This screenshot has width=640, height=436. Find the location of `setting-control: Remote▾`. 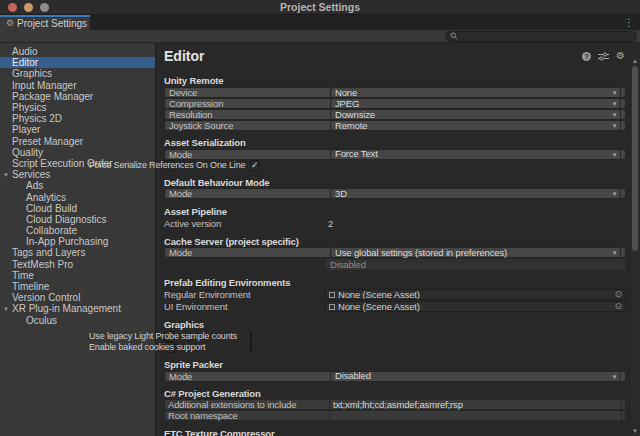

setting-control: Remote▾ is located at coordinates (476, 126).